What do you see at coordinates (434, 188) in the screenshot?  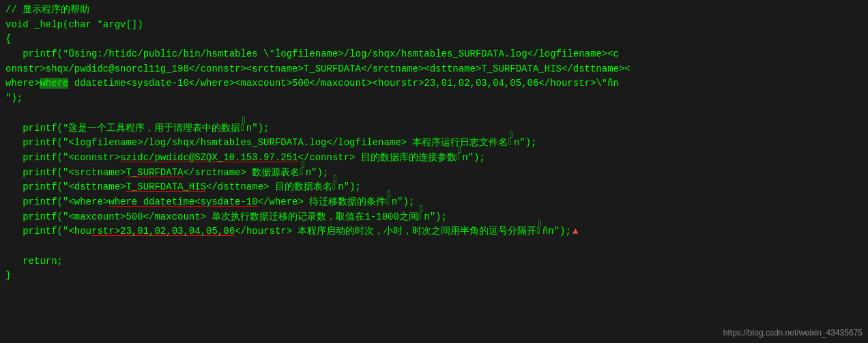 I see `code-line-13: printf("<dsttname>T_SURFDATA_HIS</dsttna…` at bounding box center [434, 188].